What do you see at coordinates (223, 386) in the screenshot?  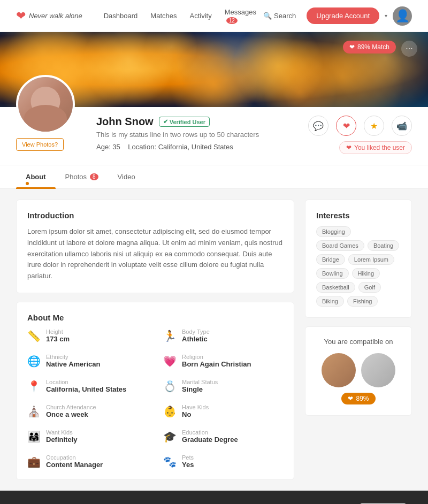 I see `about-me-item: 💍 Marital Status Single` at bounding box center [223, 386].